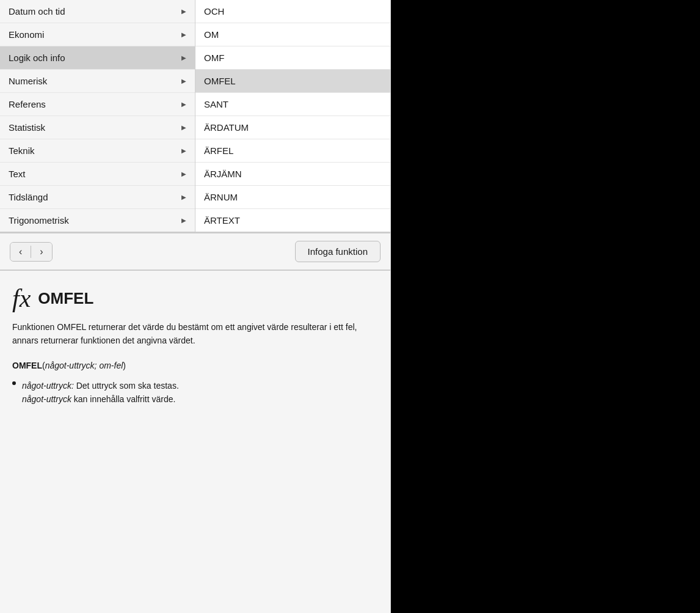 The image size is (700, 613). What do you see at coordinates (293, 105) in the screenshot?
I see `function-item-sant: SANT` at bounding box center [293, 105].